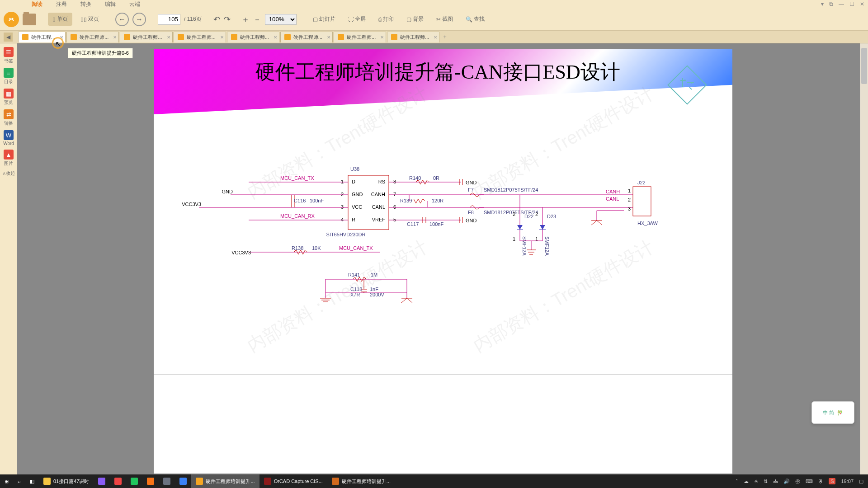 This screenshot has height=488, width=868. I want to click on tray-network-icon: 🖧, so click(776, 481).